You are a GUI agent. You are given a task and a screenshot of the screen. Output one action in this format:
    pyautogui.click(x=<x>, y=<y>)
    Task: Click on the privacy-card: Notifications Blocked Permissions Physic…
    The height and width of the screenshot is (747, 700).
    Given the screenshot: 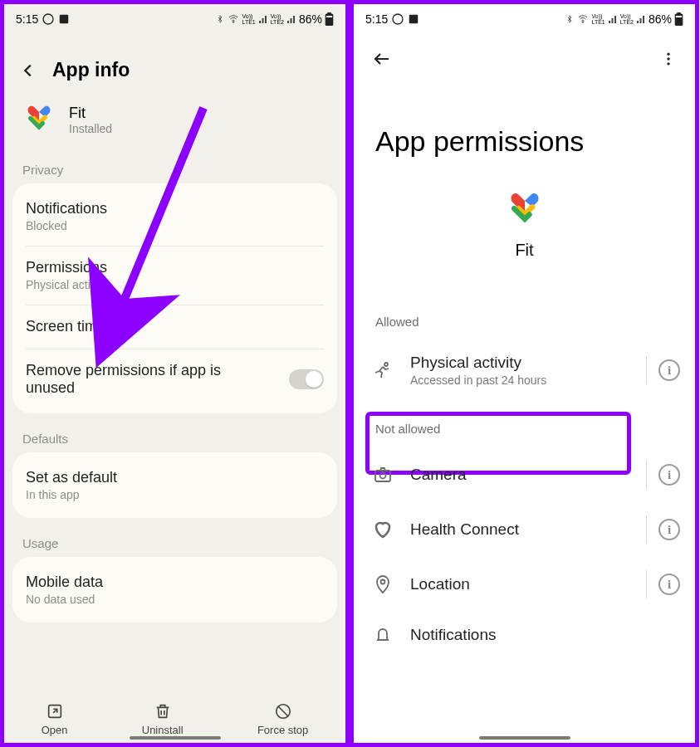 What is the action you would take?
    pyautogui.click(x=174, y=299)
    